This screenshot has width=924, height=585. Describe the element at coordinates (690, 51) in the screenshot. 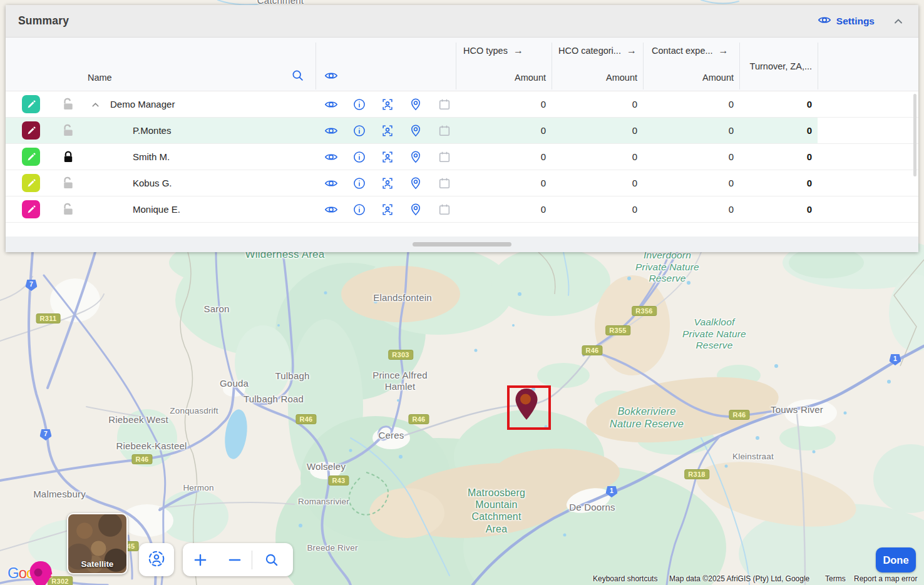

I see `column-group-contact-expenses: Contact expe... →` at that location.